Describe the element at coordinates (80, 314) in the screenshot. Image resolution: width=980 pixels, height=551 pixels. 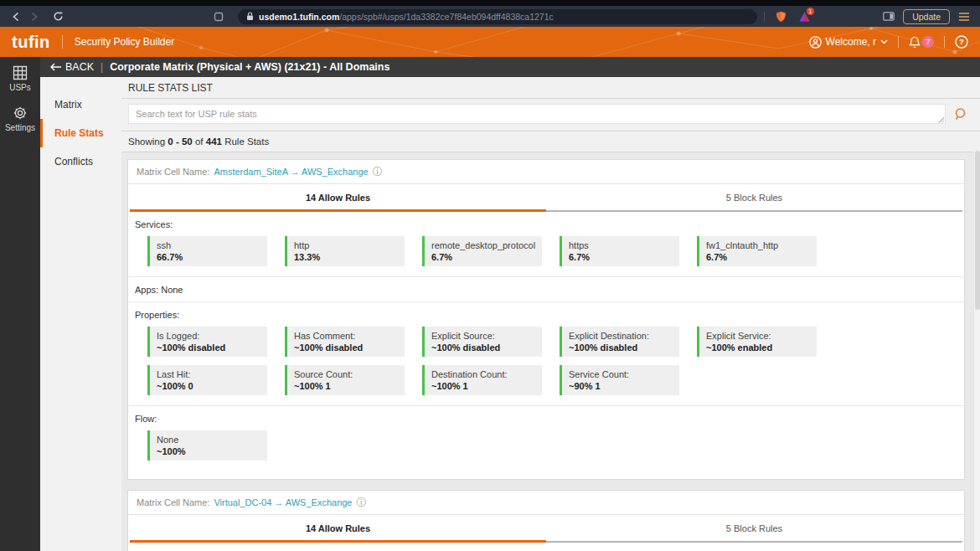
I see `sidebar: Matrix Rule Stats Conflicts` at that location.